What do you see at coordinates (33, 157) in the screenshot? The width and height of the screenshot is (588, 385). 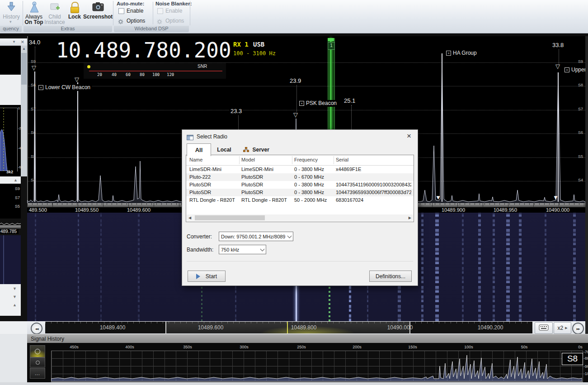 I see `s-meter-label-left: S5` at bounding box center [33, 157].